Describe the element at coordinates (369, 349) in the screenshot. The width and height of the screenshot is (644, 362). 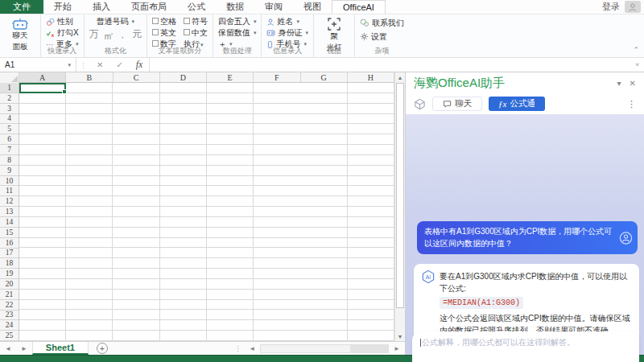
I see `horizontal-scroll-thumb` at that location.